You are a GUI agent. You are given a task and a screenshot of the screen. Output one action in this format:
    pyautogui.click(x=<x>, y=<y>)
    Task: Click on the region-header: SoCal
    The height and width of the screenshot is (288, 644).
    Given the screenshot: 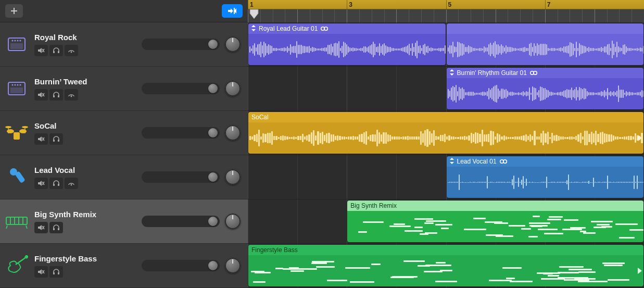 What is the action you would take?
    pyautogui.click(x=446, y=117)
    